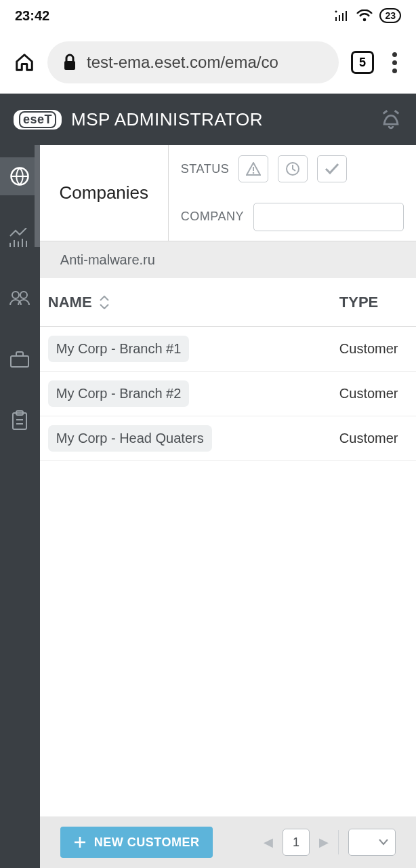  I want to click on page-title: Companies, so click(104, 193).